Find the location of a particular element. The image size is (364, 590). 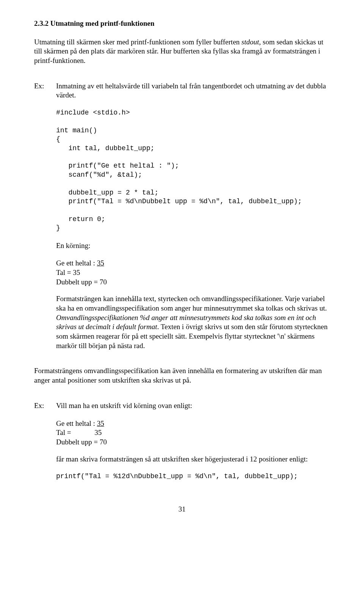

run-output-2: Ge ett heltal : 35 Tal = 35 Dubbelt upp … is located at coordinates (193, 433).